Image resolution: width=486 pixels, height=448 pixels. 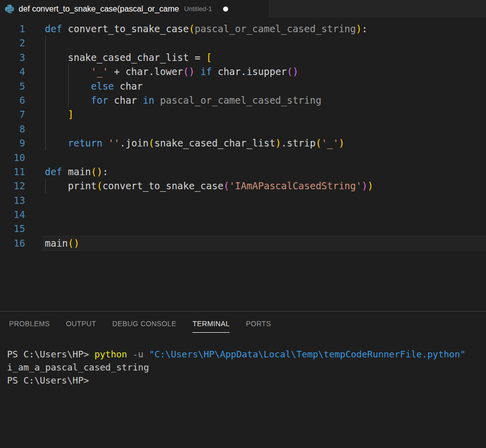 What do you see at coordinates (243, 29) in the screenshot?
I see `code-line: 1def convert_to_snake_case(pascal_or_cam…` at bounding box center [243, 29].